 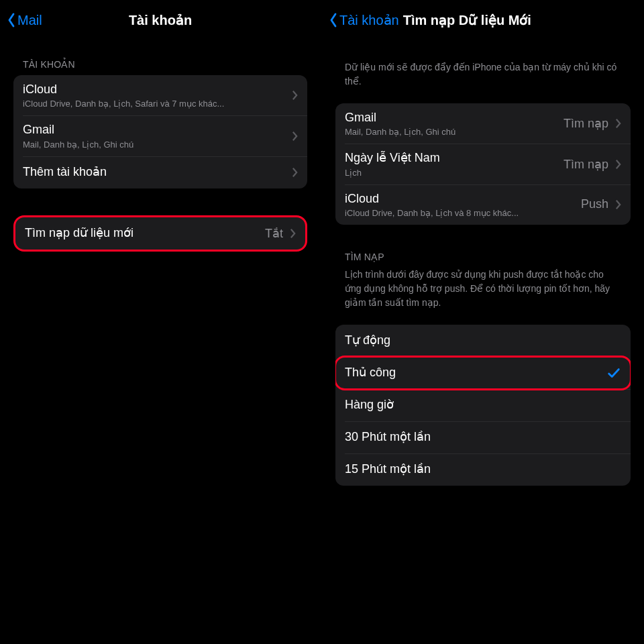 I want to click on fetch-new-data-row: Tìm nạp dữ liệu mới Tắt, so click(x=160, y=233).